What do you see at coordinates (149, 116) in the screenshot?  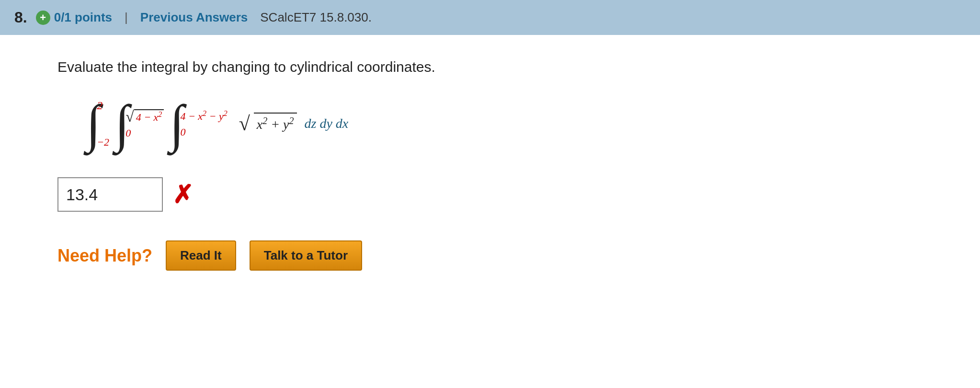 I see `sqrt-content-upper: 4 − x2` at bounding box center [149, 116].